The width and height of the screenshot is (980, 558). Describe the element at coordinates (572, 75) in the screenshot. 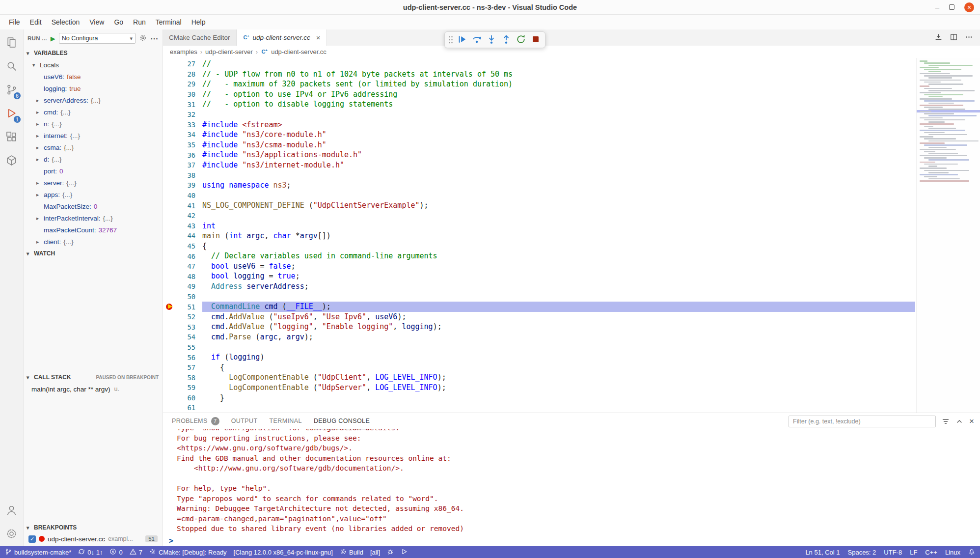

I see `code-line: 28// - UDP flow from n0 to n1 of 1024 by…` at that location.